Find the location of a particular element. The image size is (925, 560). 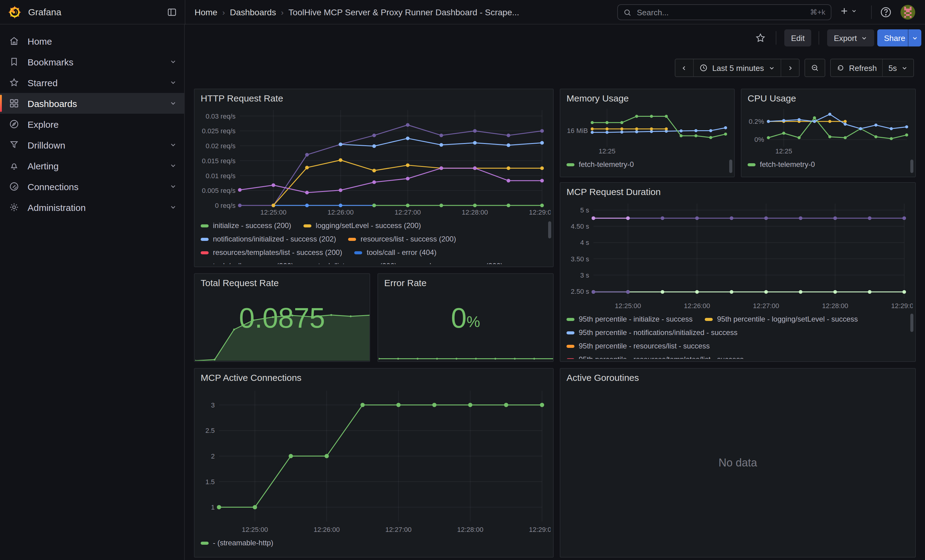

legend-item: logging/setLevel - success (200) is located at coordinates (362, 226).